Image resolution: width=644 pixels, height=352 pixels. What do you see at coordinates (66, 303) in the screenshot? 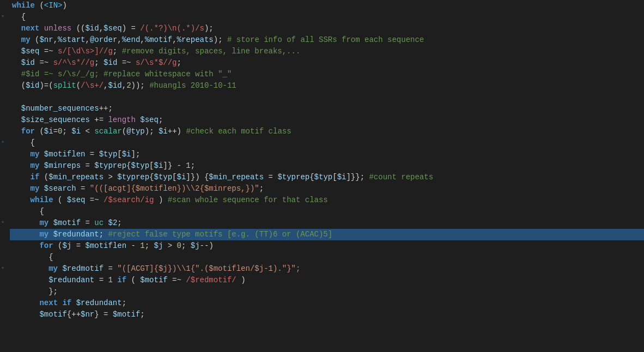
I see `kw-if3: if` at bounding box center [66, 303].